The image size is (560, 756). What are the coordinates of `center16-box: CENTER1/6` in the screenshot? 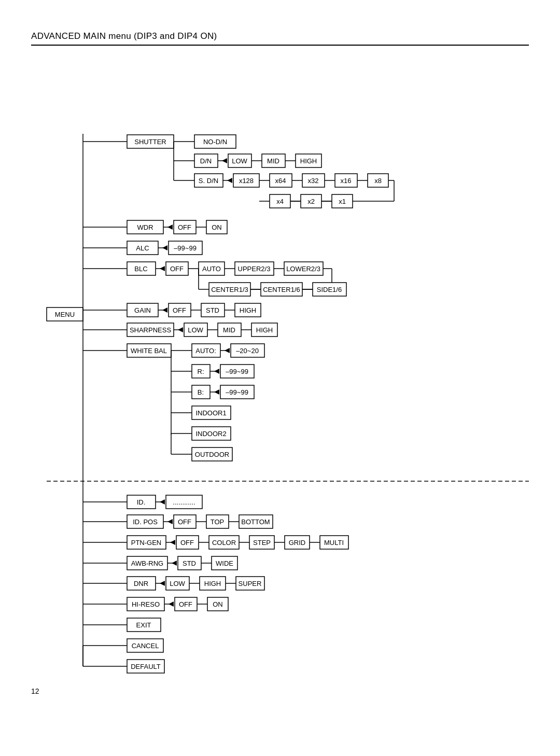 It's located at (282, 289).